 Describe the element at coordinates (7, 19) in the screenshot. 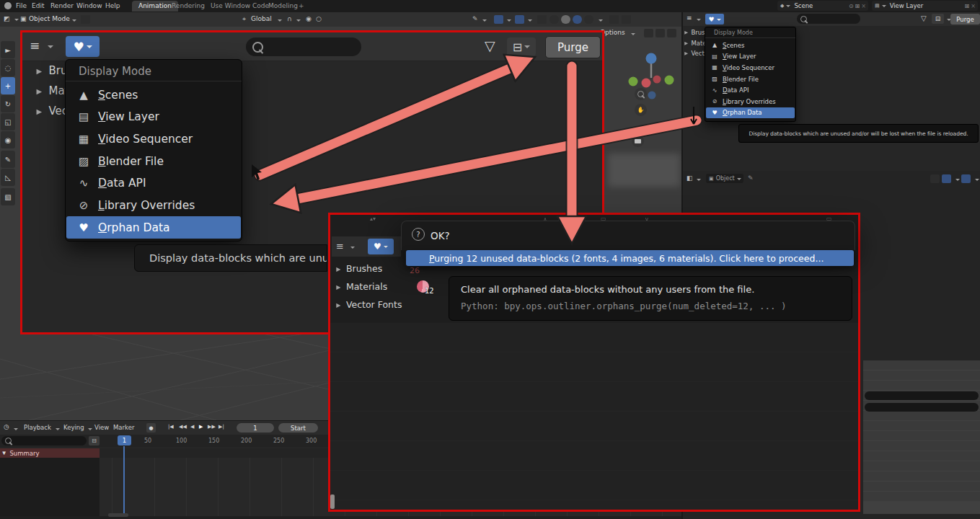

I see `editor-type-icon: ◩` at that location.